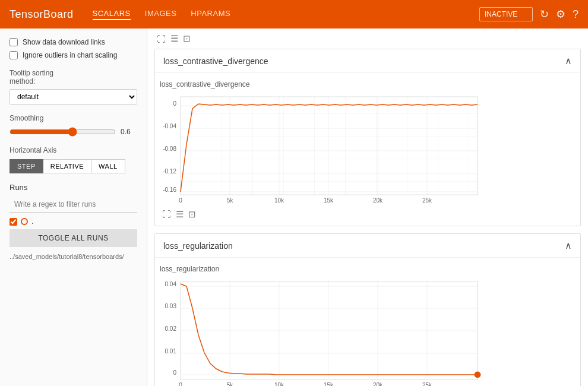  Describe the element at coordinates (74, 238) in the screenshot. I see `toggle-all-runs-button: TOGGLE ALL RUNS` at that location.